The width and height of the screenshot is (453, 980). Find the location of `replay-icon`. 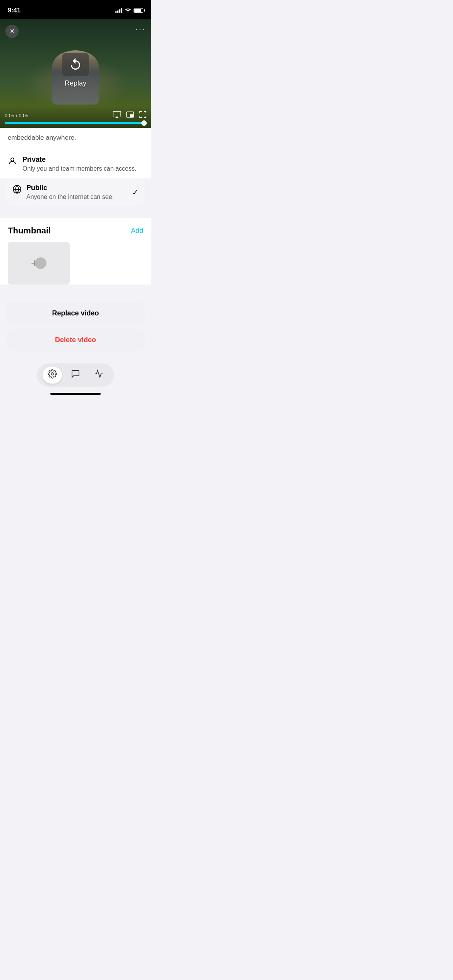

replay-icon is located at coordinates (76, 65).